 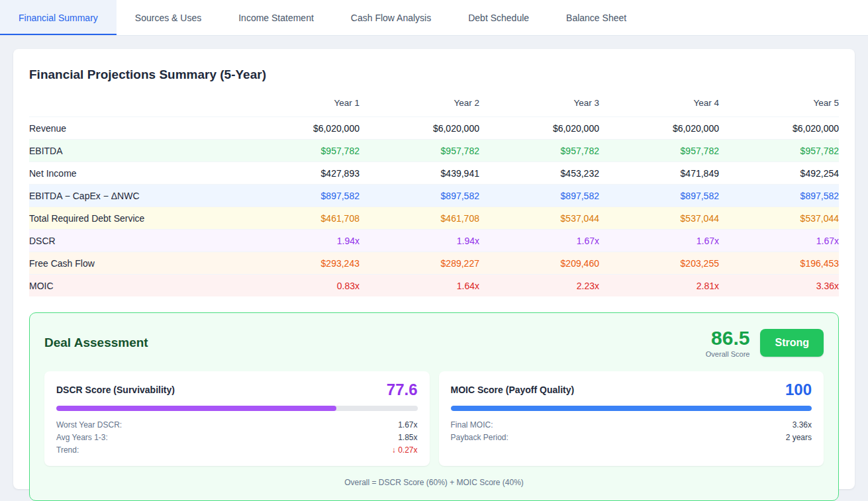 I want to click on cell-value: $196,453, so click(x=779, y=263).